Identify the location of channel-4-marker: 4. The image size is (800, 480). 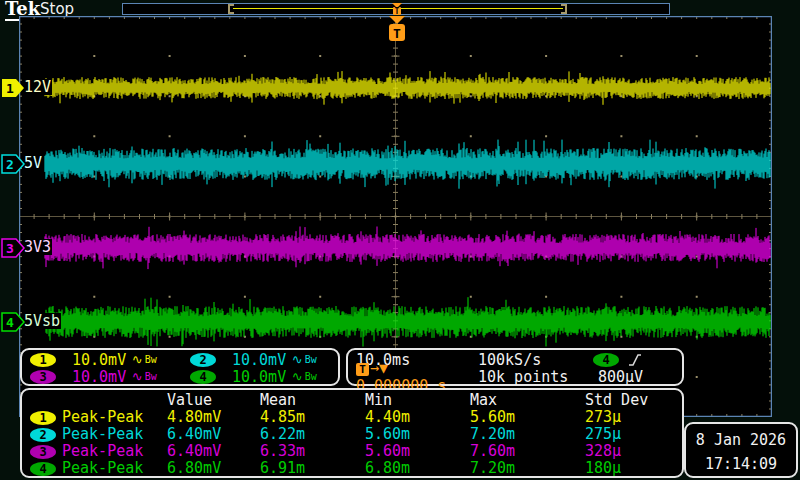
(14, 322).